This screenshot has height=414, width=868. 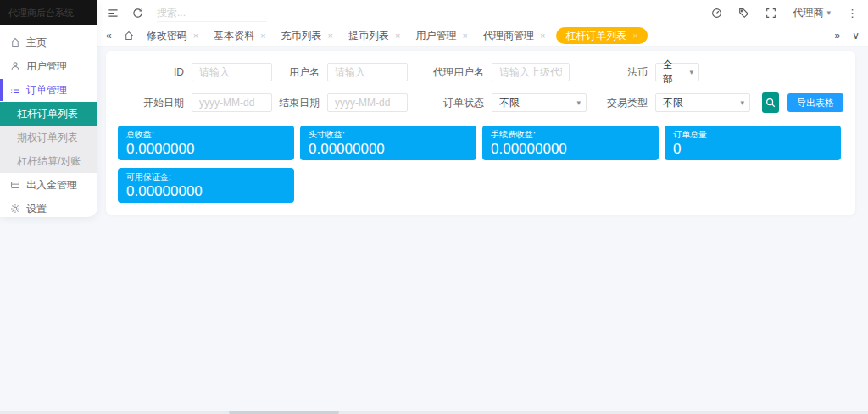 What do you see at coordinates (531, 72) in the screenshot?
I see `agent-username-input` at bounding box center [531, 72].